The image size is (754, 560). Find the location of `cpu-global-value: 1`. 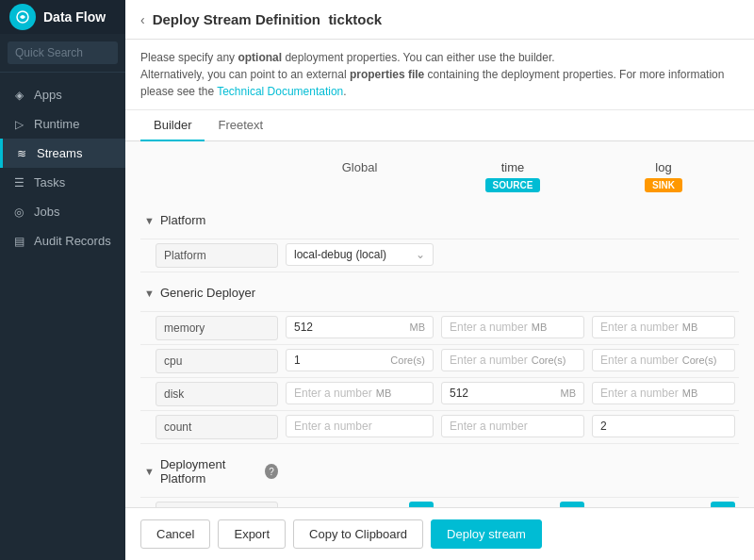

cpu-global-value: 1 is located at coordinates (340, 360).